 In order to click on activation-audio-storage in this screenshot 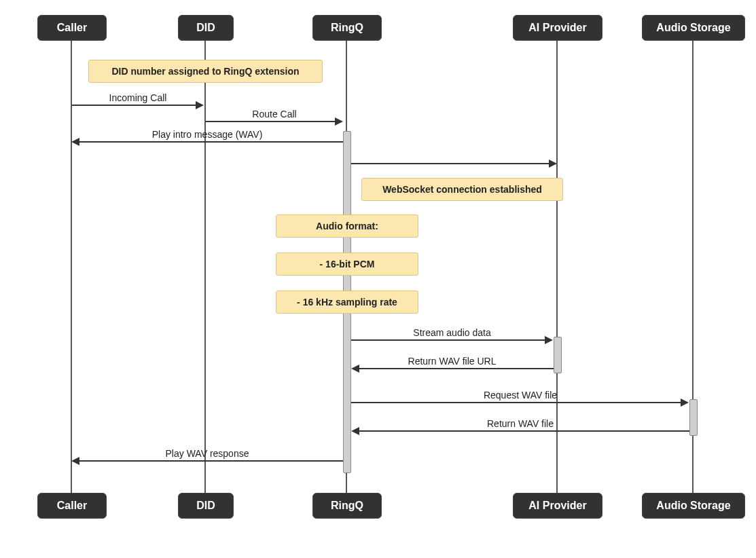, I will do `click(694, 417)`.